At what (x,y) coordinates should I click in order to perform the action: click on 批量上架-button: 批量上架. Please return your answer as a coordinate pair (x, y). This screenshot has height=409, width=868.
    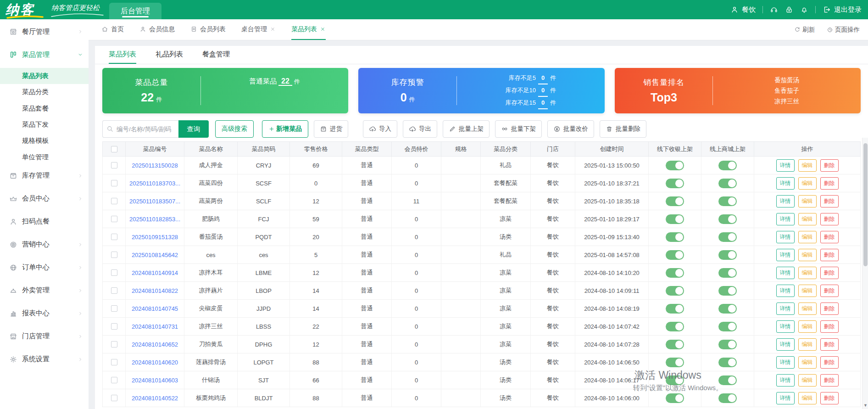
    Looking at the image, I should click on (466, 129).